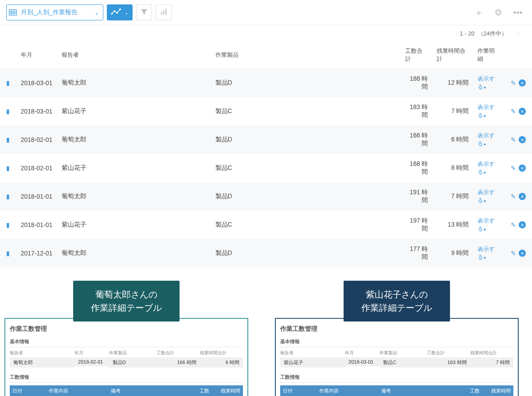 This screenshot has height=396, width=532. What do you see at coordinates (37, 196) in the screenshot?
I see `cell-date: 2018-01-01` at bounding box center [37, 196].